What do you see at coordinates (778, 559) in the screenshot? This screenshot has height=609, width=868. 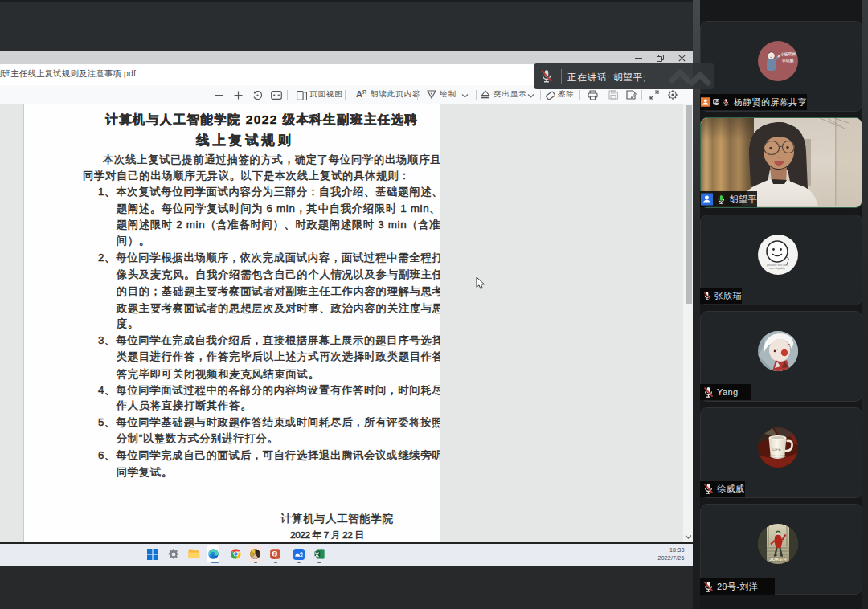 I see `svg-text: JOKER` at bounding box center [778, 559].